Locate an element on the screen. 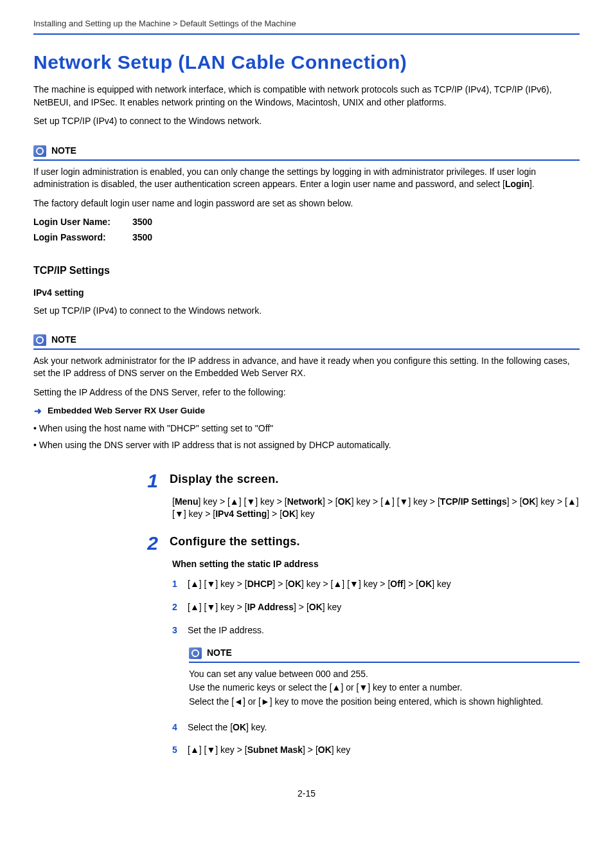  note-range-p2: Use the numeric keys or select the [▲] o… is located at coordinates (384, 688).